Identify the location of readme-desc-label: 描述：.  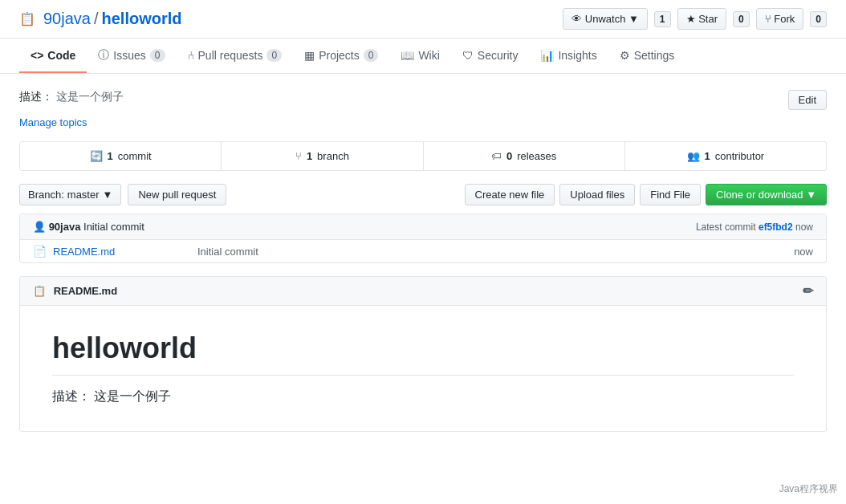
(71, 396).